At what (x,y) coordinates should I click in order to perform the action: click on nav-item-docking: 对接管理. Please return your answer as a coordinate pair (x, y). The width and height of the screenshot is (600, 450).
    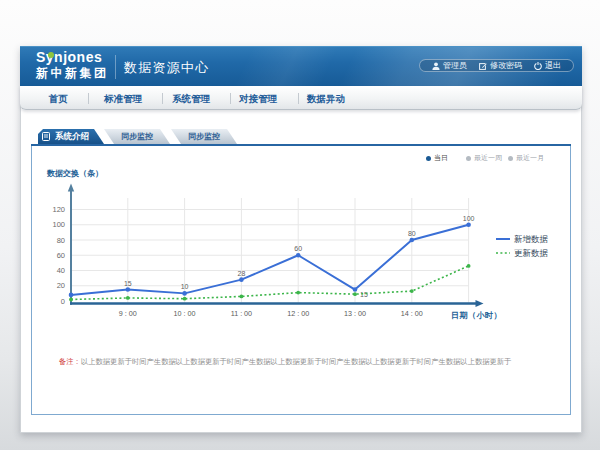
    Looking at the image, I should click on (258, 98).